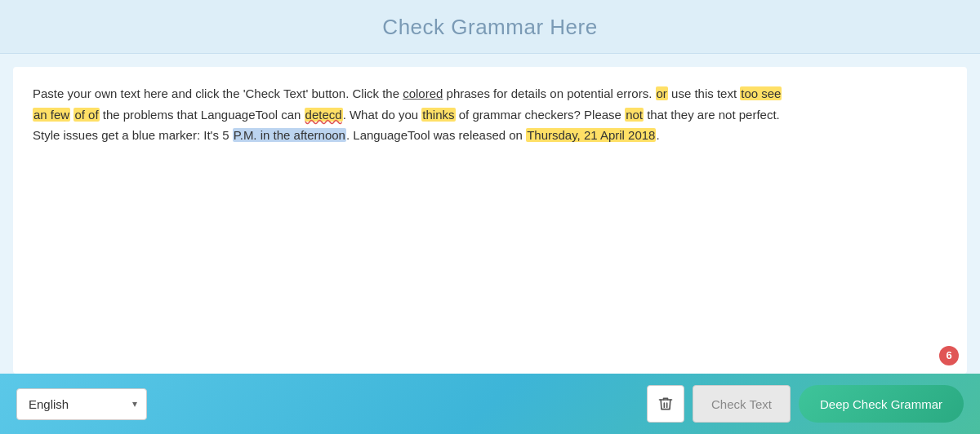  What do you see at coordinates (490, 27) in the screenshot?
I see `header: Check Grammar Here` at bounding box center [490, 27].